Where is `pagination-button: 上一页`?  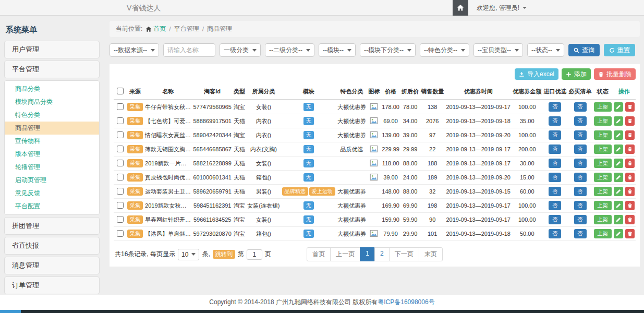 pagination-button: 上一页 is located at coordinates (345, 255).